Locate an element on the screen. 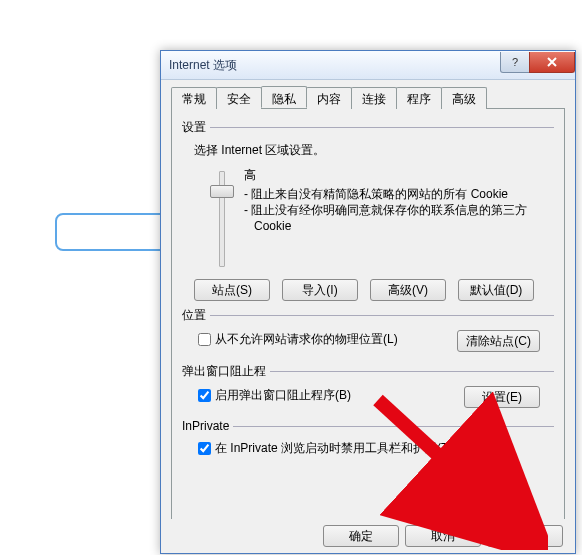 The height and width of the screenshot is (555, 582). sites-button: 站点(S) is located at coordinates (232, 290).